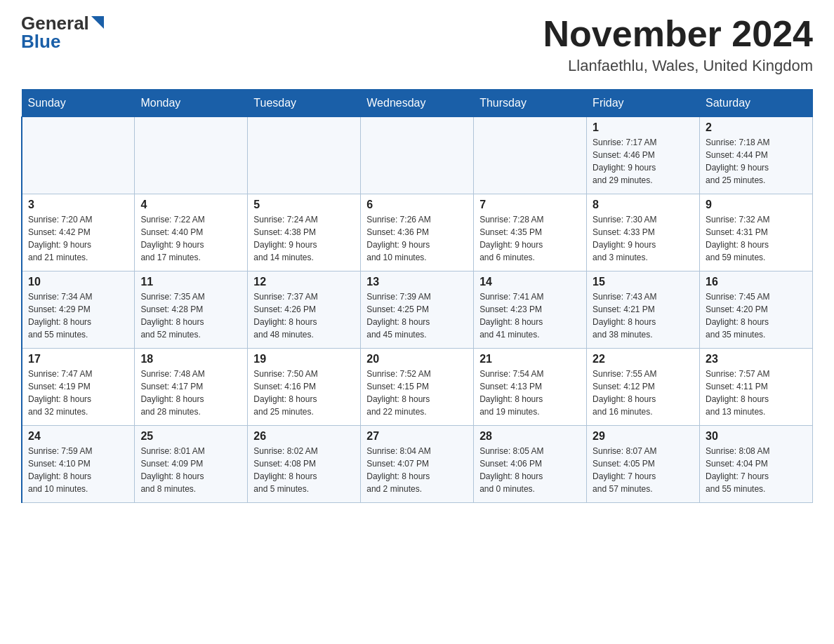 The width and height of the screenshot is (834, 644). Describe the element at coordinates (530, 282) in the screenshot. I see `day-number: 14` at that location.